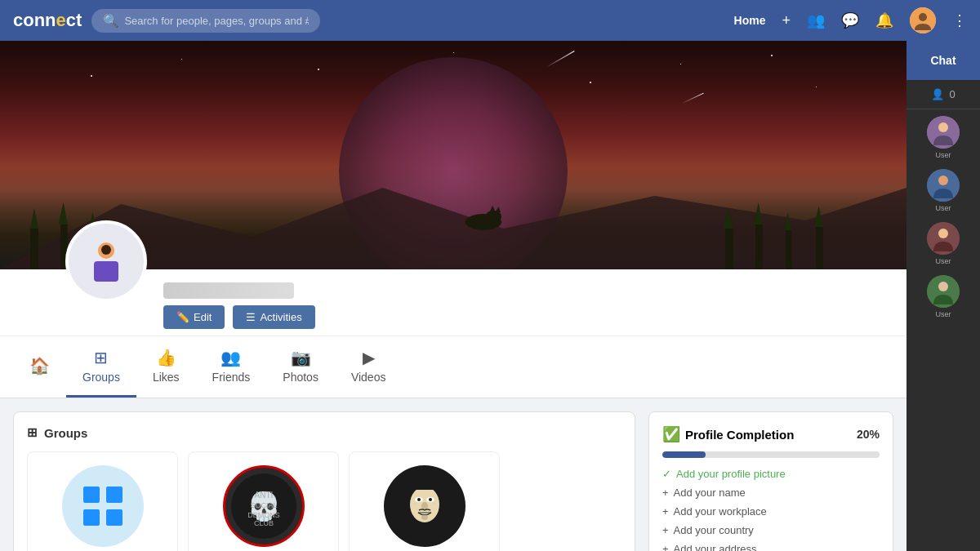 Image resolution: width=980 pixels, height=551 pixels. What do you see at coordinates (943, 95) in the screenshot?
I see `chat-online-count: 👤 0` at bounding box center [943, 95].